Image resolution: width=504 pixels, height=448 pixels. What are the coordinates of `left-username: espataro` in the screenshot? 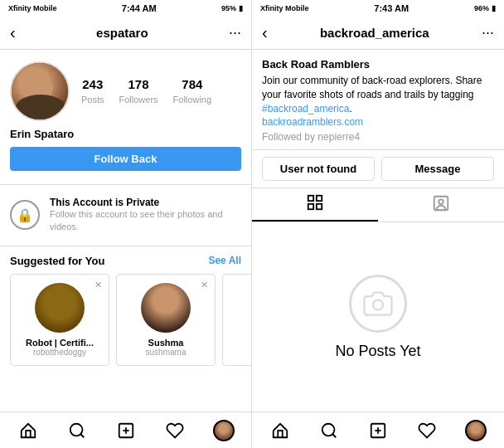 It's located at (123, 33).